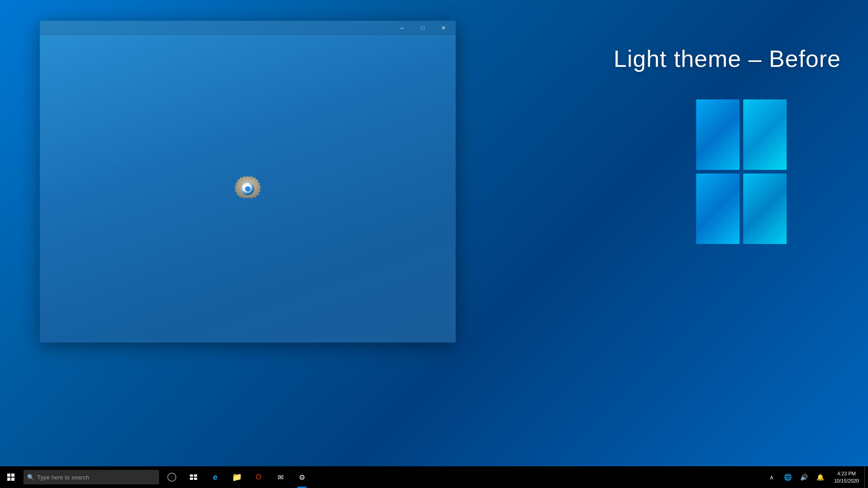 This screenshot has width=868, height=488. I want to click on chevron-up-icon: ∧, so click(772, 477).